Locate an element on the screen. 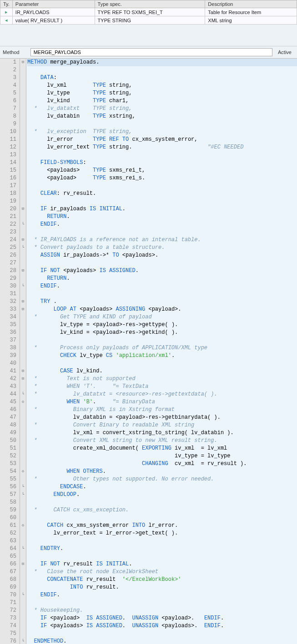 This screenshot has width=297, height=644. code-line: * Convert payloads to a table structure. is located at coordinates (162, 248).